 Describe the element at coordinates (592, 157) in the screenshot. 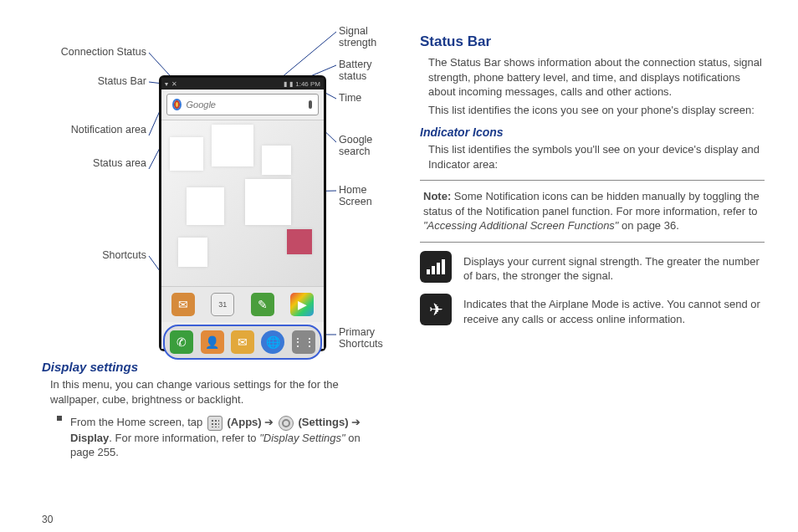

I see `indicator-p3: This list identifies the symbols you'll …` at that location.